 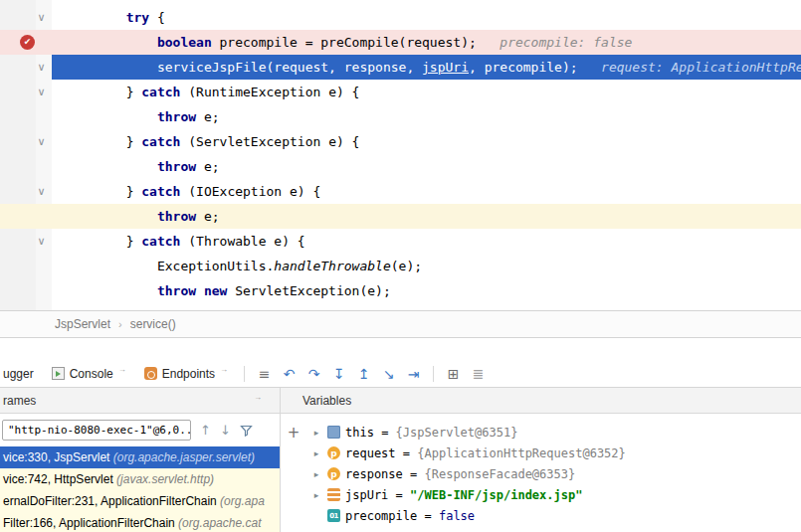 I want to click on code-segment: catch, so click(x=161, y=91).